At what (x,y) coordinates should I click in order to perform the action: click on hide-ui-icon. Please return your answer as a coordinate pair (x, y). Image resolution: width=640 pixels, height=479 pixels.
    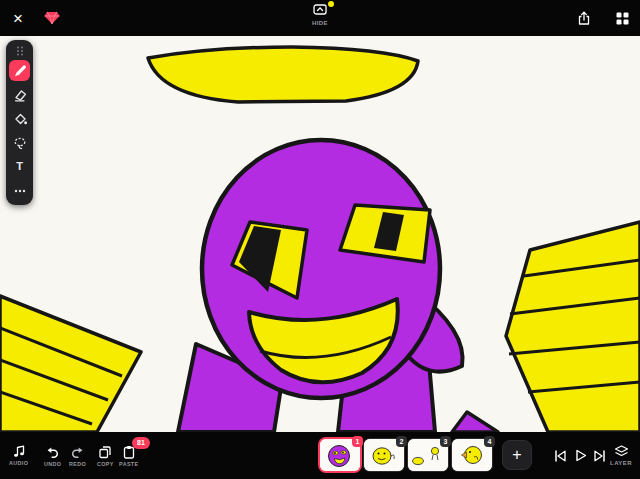
    Looking at the image, I should click on (320, 10).